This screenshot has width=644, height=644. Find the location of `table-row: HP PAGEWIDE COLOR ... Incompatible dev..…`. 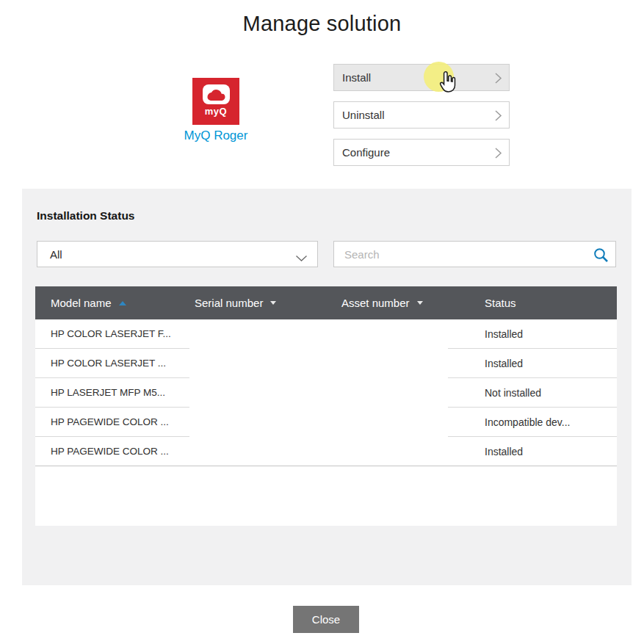

table-row: HP PAGEWIDE COLOR ... Incompatible dev..… is located at coordinates (326, 422).